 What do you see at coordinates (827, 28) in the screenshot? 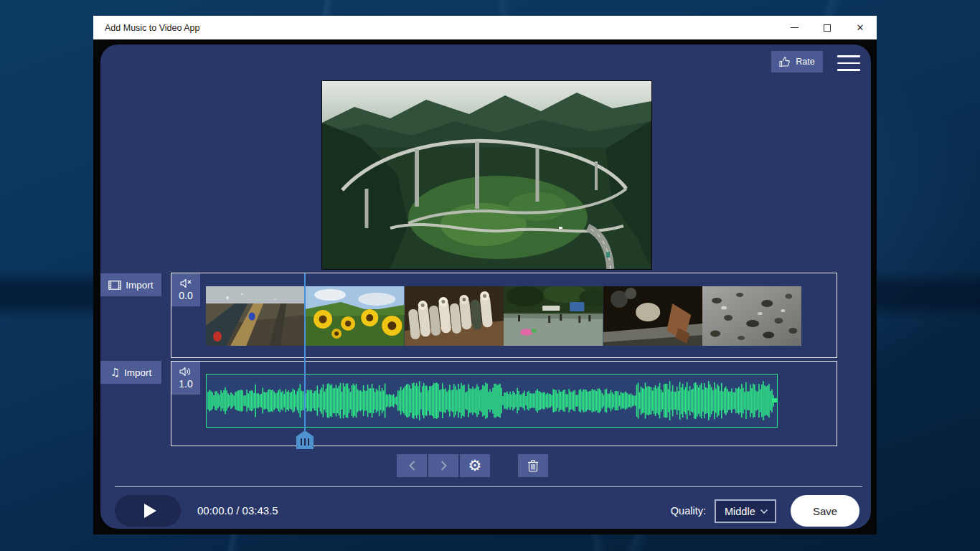
I see `maximize-icon` at bounding box center [827, 28].